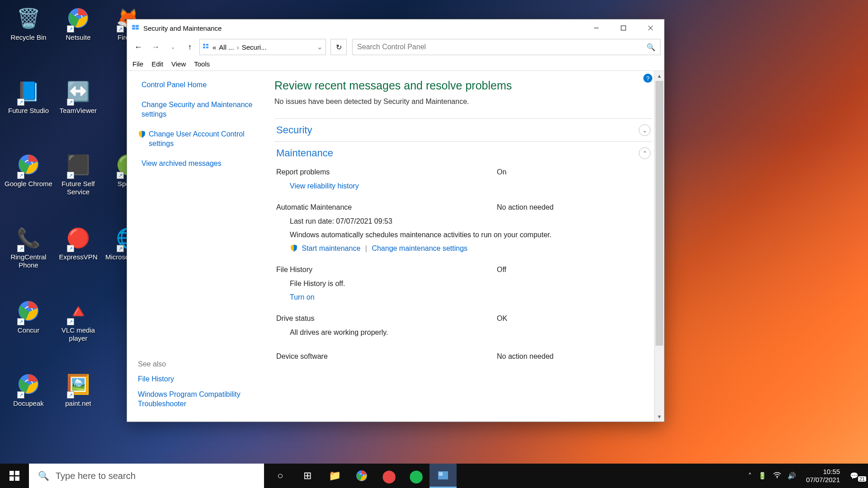 The image size is (868, 488). I want to click on nav-up-button: ↑, so click(190, 47).